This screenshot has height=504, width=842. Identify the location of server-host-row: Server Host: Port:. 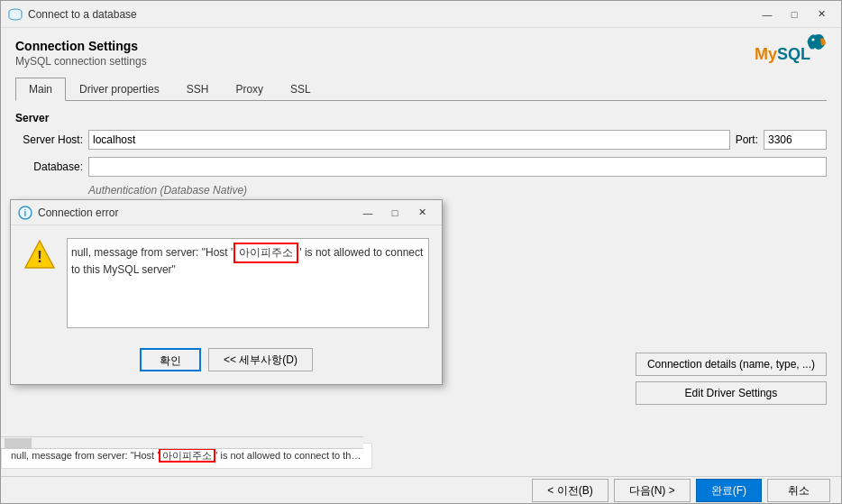
(421, 140).